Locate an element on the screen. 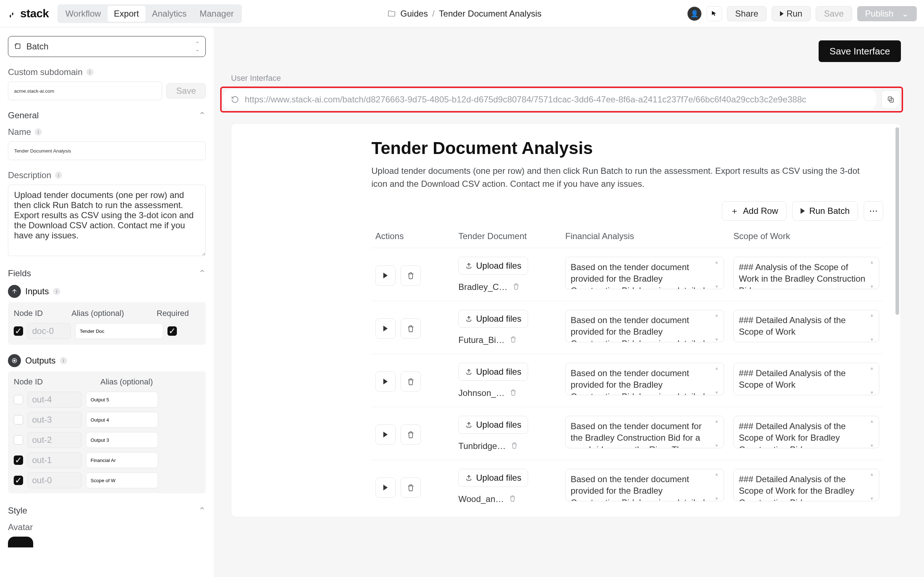  financial-analysis-cell: Based on the tender document for the Bra… is located at coordinates (645, 432).